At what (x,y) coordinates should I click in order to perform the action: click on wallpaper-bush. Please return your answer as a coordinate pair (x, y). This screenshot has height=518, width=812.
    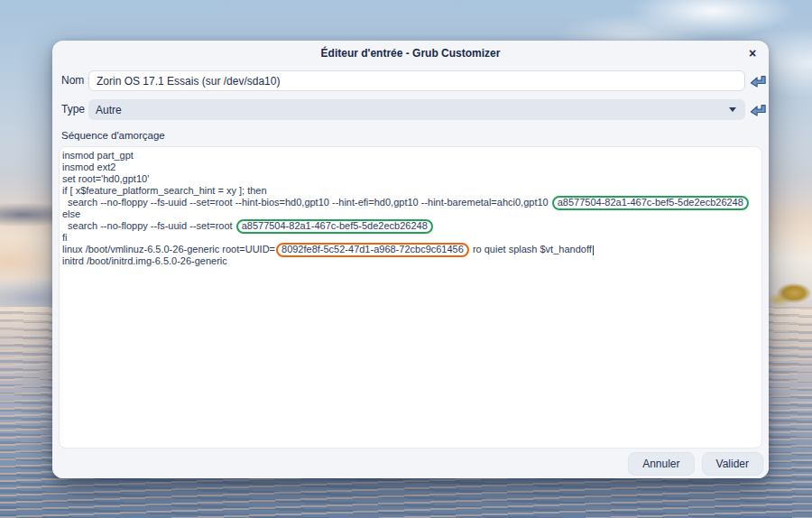
    Looking at the image, I should click on (789, 295).